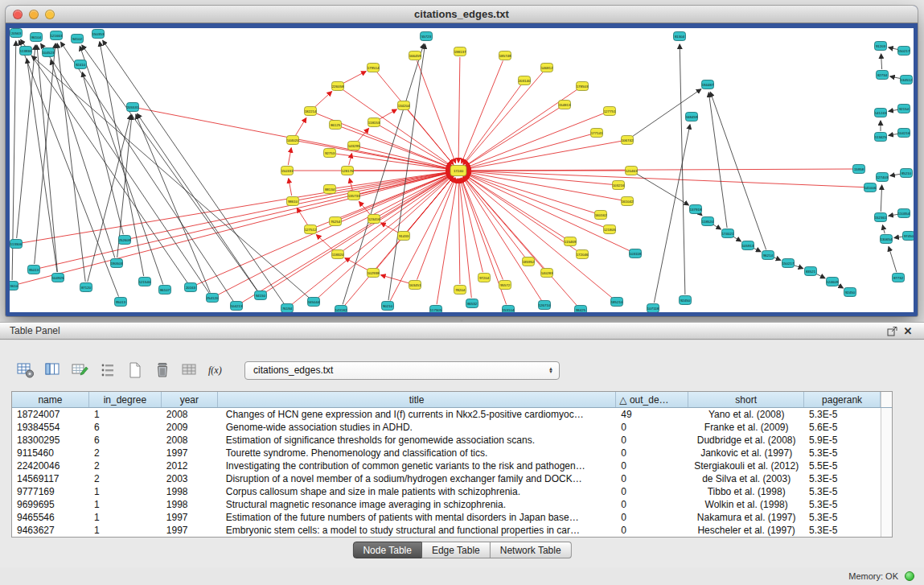 This screenshot has height=585, width=924. Describe the element at coordinates (26, 370) in the screenshot. I see `table-mode-icon` at that location.